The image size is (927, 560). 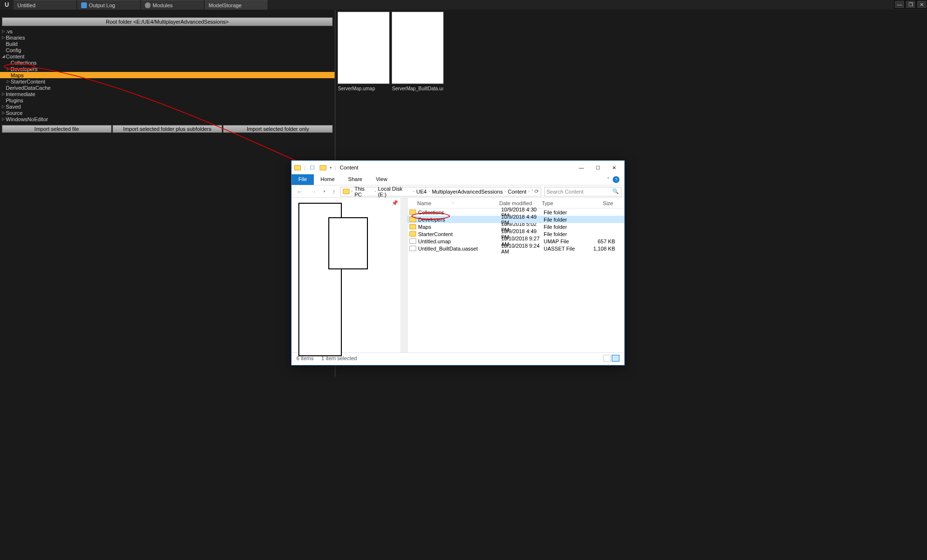 I want to click on tree-item-intermediate: ▷Intermediate, so click(x=167, y=94).